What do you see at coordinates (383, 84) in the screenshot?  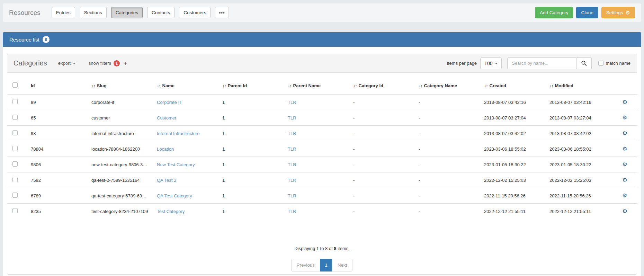 I see `column-header-category-id: ↓↑Category Id` at bounding box center [383, 84].